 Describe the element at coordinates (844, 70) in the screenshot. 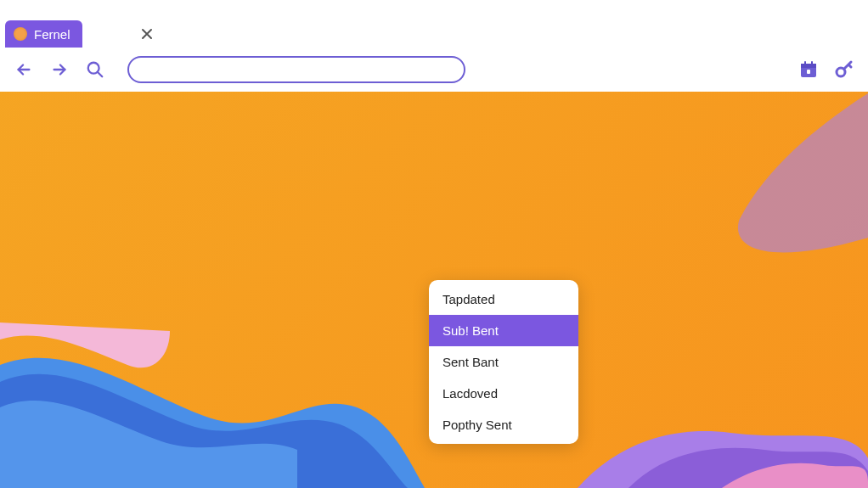

I see `key-button` at that location.